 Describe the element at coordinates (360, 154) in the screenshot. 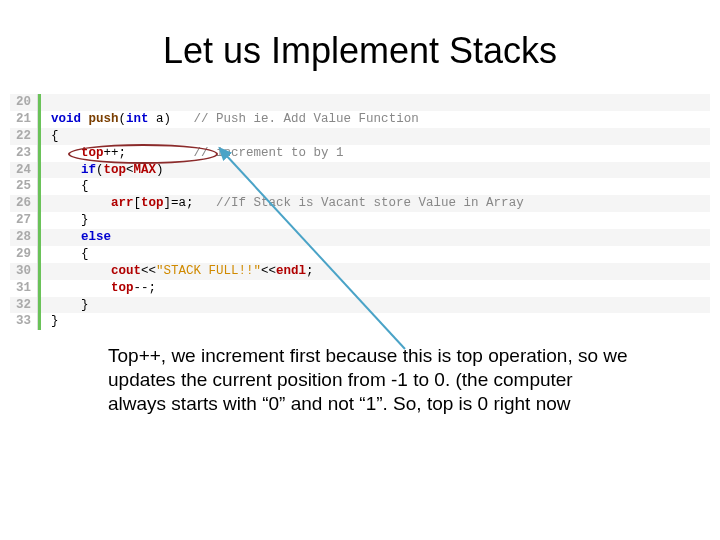

I see `code-line: 23 top++; // increment to by 1` at that location.